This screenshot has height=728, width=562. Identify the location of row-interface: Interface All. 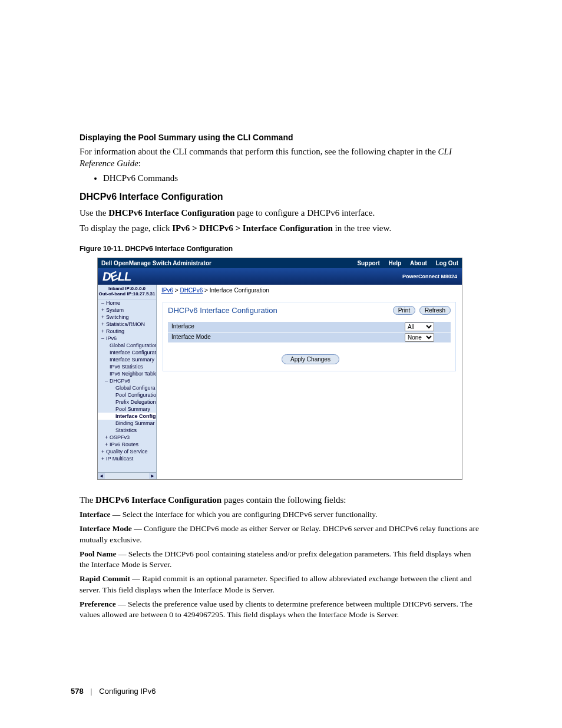
(309, 327).